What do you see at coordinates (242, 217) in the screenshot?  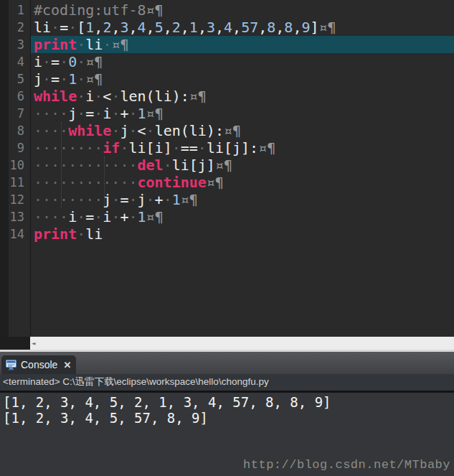 I see `code-text: ····i·=·i·+·1¤¶` at bounding box center [242, 217].